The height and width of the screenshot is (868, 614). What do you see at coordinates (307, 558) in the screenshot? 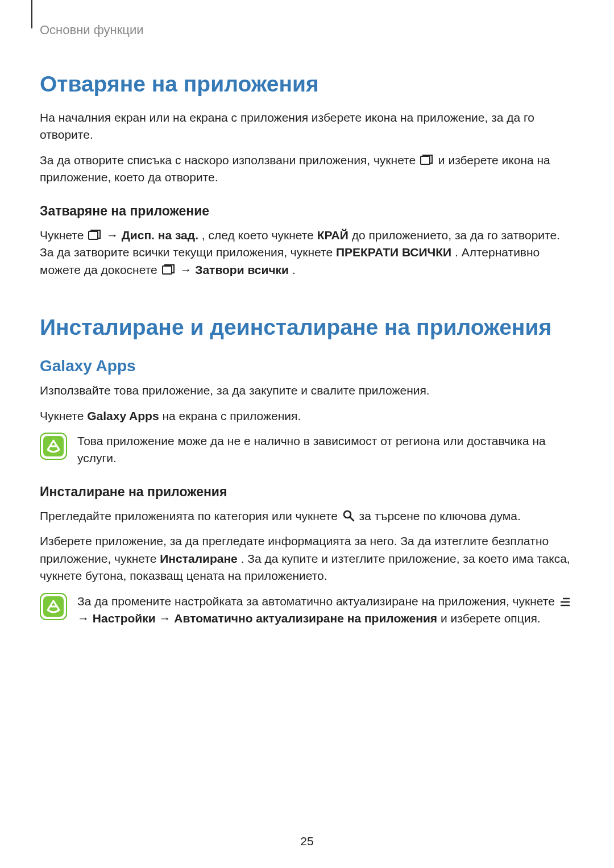
I see `paragraph: Изберете приложение, за да прегледате ин…` at bounding box center [307, 558].